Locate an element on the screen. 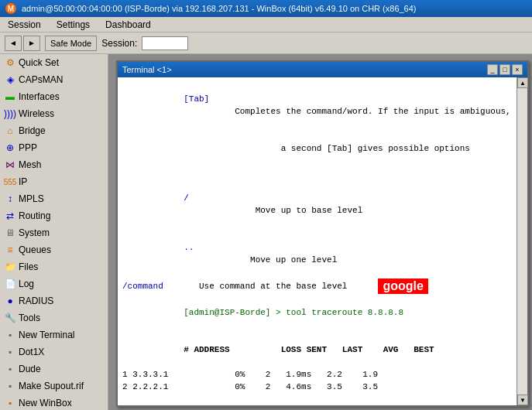 The height and width of the screenshot is (410, 532). session-input is located at coordinates (165, 43).